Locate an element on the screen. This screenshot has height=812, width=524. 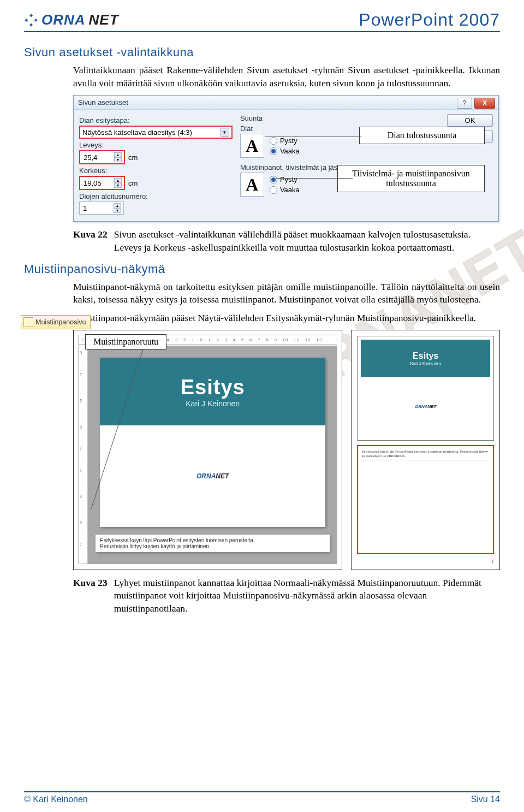
spinner-leveys: 25,4 ▲▼ is located at coordinates (102, 157).